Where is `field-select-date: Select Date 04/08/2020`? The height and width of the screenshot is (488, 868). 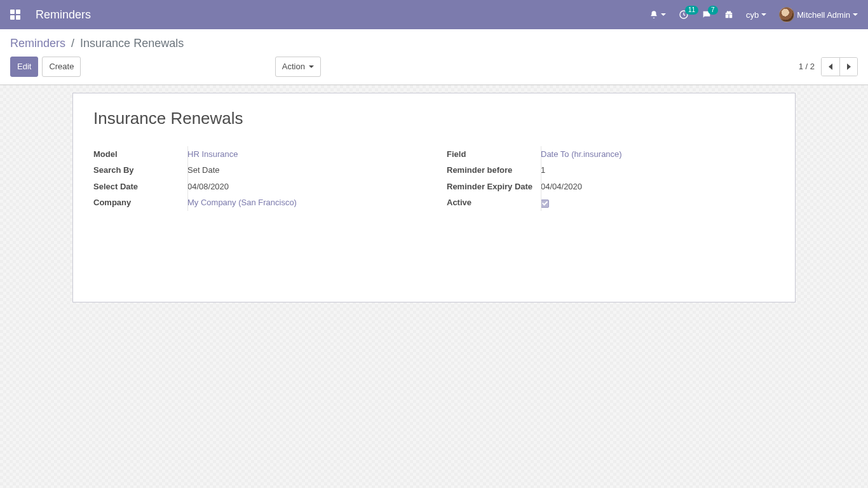
field-select-date: Select Date 04/08/2020 is located at coordinates (257, 187).